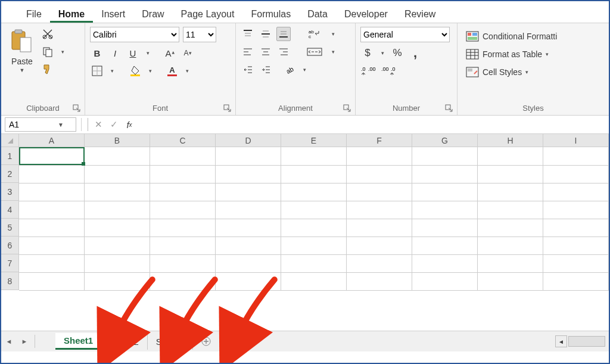 The width and height of the screenshot is (610, 364). I want to click on font-family-select: Calibri, so click(135, 35).